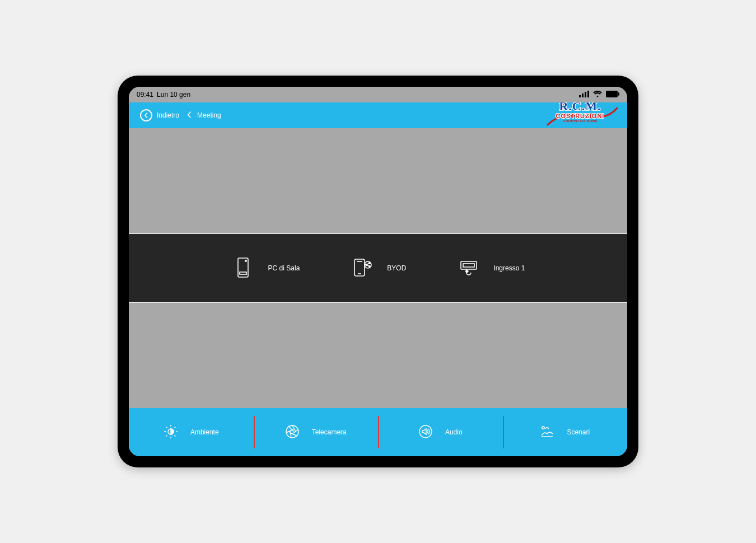 The width and height of the screenshot is (756, 543). Describe the element at coordinates (584, 95) in the screenshot. I see `signal-icon` at that location.